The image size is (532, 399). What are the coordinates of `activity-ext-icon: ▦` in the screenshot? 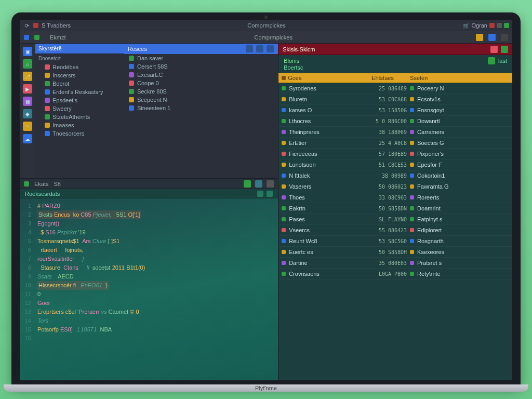 It's located at (28, 101).